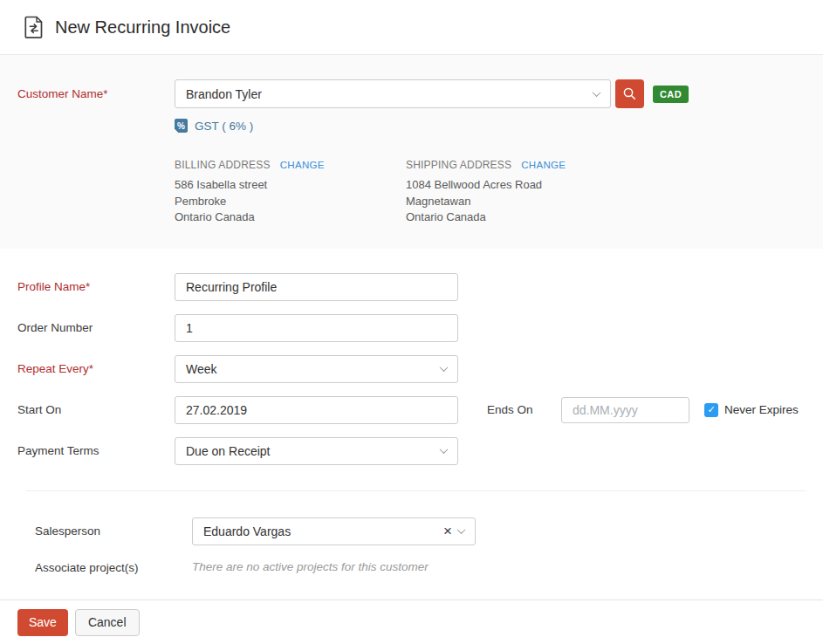  What do you see at coordinates (625, 410) in the screenshot?
I see `ends-on-input` at bounding box center [625, 410].